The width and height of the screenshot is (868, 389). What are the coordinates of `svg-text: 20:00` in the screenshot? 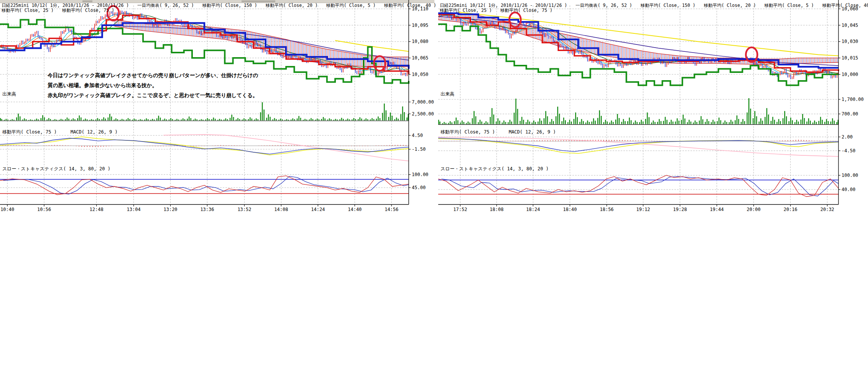 It's located at (754, 209).